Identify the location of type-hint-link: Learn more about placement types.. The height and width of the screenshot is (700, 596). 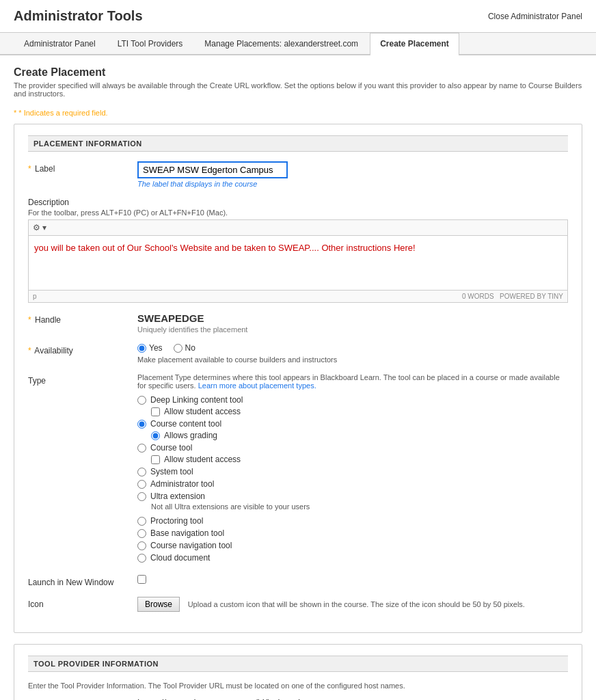
(257, 386).